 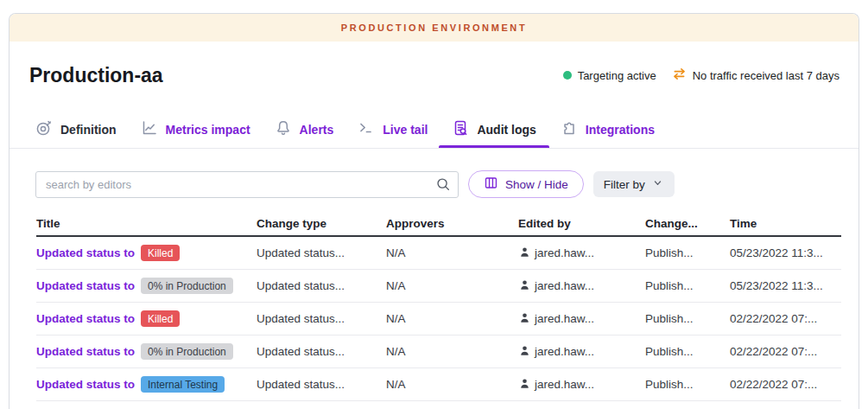 What do you see at coordinates (679, 75) in the screenshot?
I see `swap-arrows-icon` at bounding box center [679, 75].